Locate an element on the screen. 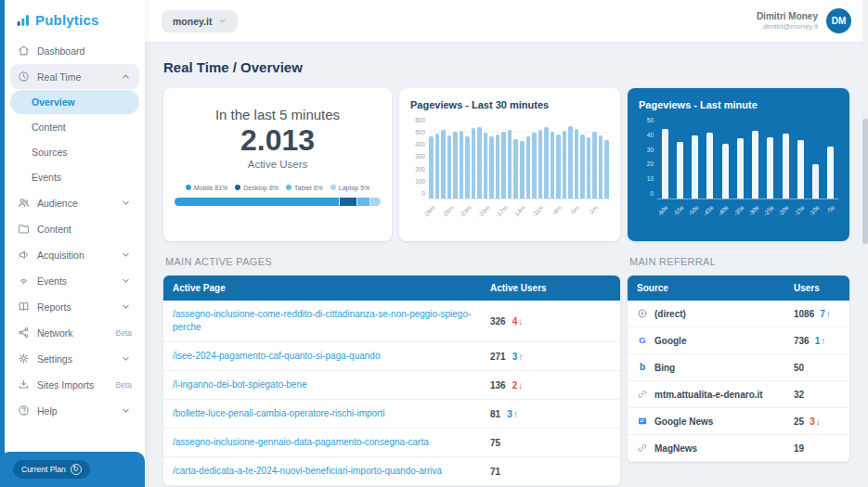 The image size is (868, 487). table-row: mtm.attualita-e-denaro.it32 is located at coordinates (739, 395).